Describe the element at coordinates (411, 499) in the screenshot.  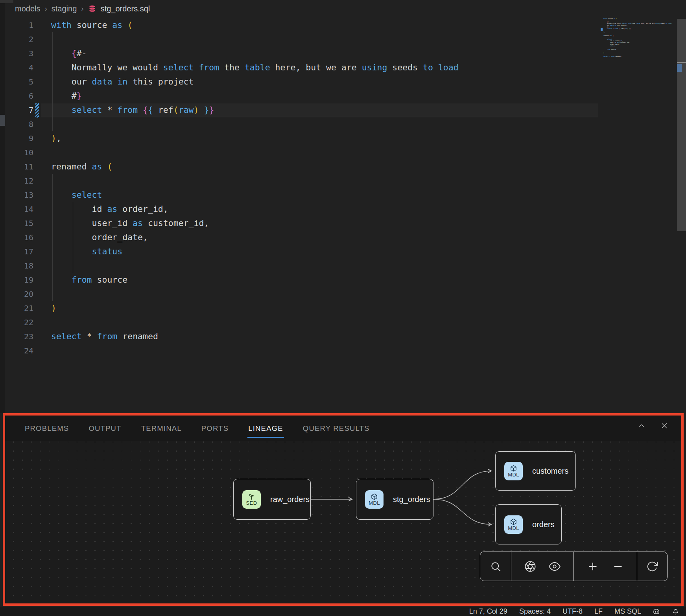
I see `node-label: stg_orders` at that location.